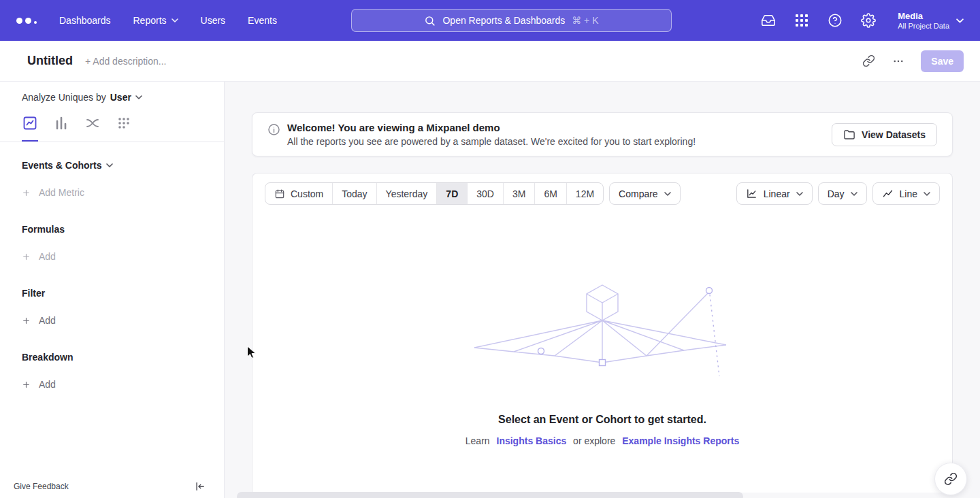 Image resolution: width=980 pixels, height=498 pixels. I want to click on analyze-prefix-label: Analyze Uniques by, so click(64, 97).